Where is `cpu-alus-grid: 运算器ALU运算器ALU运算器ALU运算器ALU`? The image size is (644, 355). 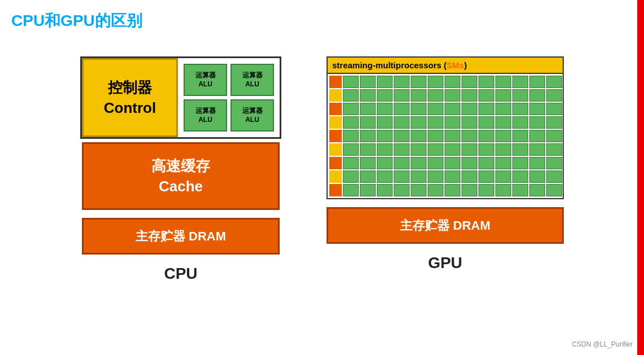 cpu-alus-grid: 运算器ALU运算器ALU运算器ALU运算器ALU is located at coordinates (229, 98).